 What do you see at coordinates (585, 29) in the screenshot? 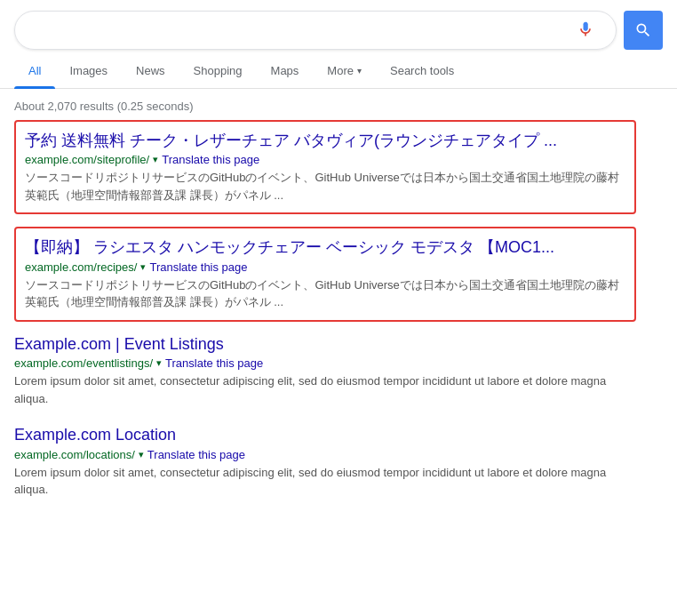
I see `mic-icon` at bounding box center [585, 29].